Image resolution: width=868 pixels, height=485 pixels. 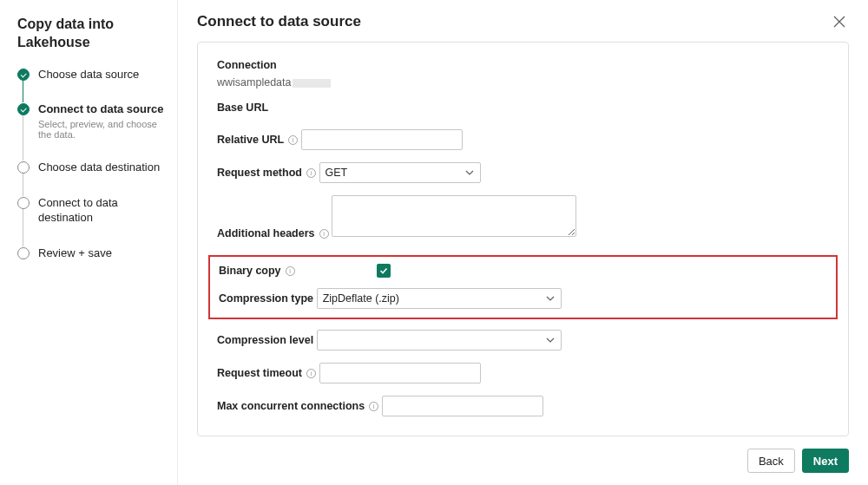 What do you see at coordinates (523, 82) in the screenshot?
I see `connection-value: wwisampledata` at bounding box center [523, 82].